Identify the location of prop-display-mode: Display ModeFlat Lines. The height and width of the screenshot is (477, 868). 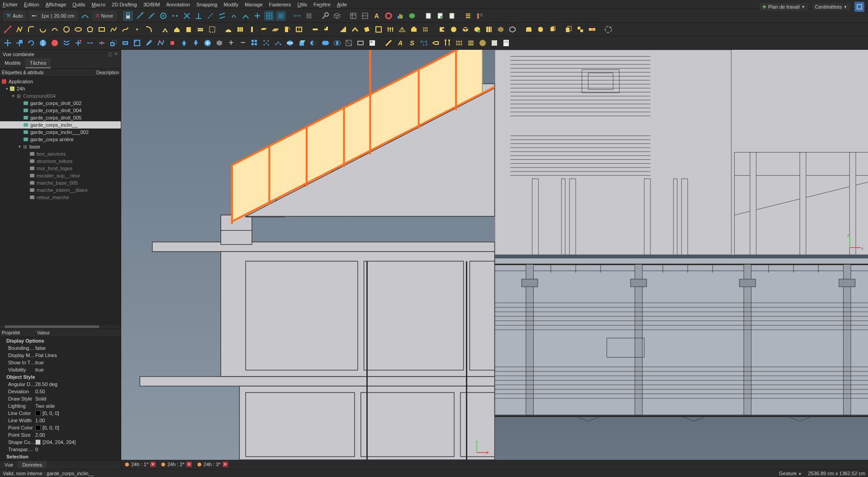
(61, 355).